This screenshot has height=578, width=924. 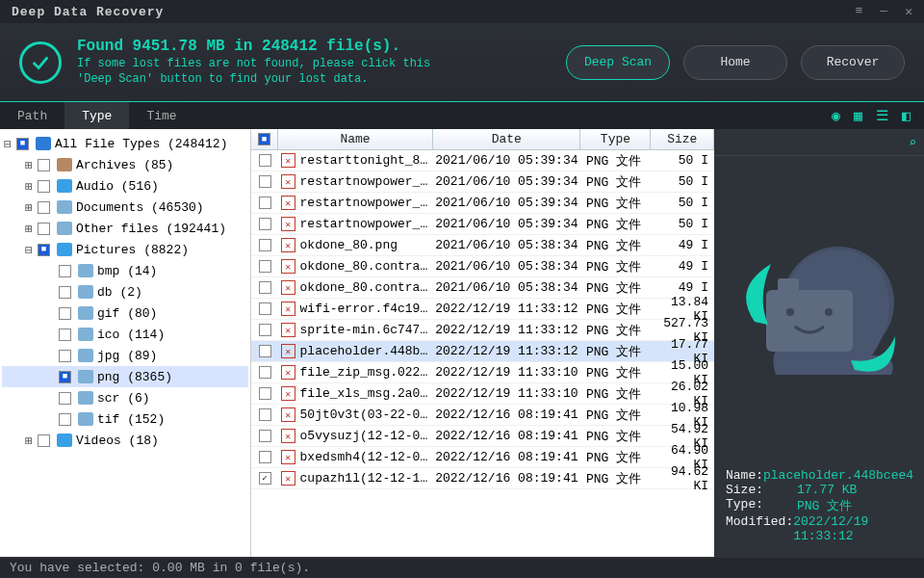 I want to click on tree-row-videos: ⊞Videos (18), so click(x=125, y=440).